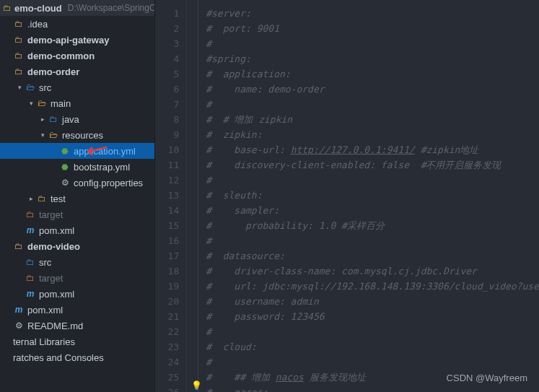 The width and height of the screenshot is (539, 392). Describe the element at coordinates (372, 316) in the screenshot. I see `code-line: # password: 123456` at that location.